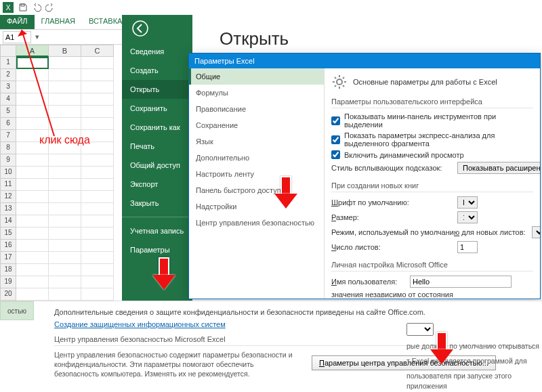 The image size is (542, 392). I want to click on dialog-nav-item: Сохранение, so click(256, 125).